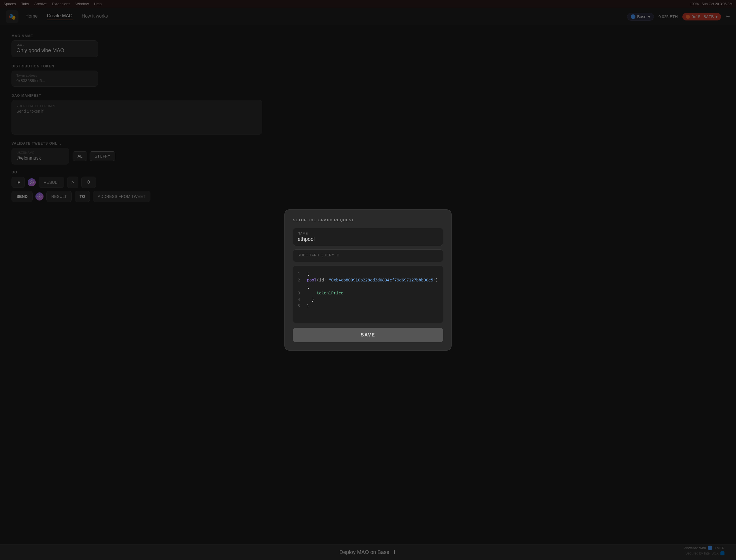 This screenshot has height=560, width=736. I want to click on line-num-5: 5, so click(300, 306).